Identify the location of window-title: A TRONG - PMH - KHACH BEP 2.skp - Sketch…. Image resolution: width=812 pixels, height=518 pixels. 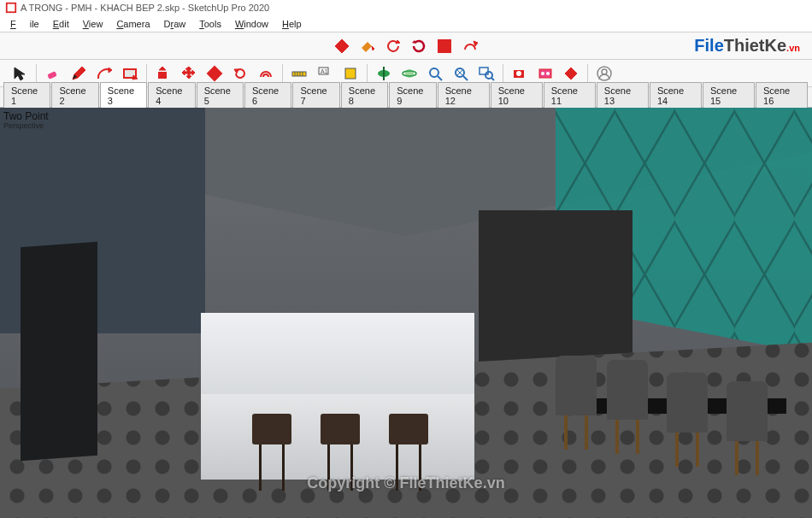
(145, 8).